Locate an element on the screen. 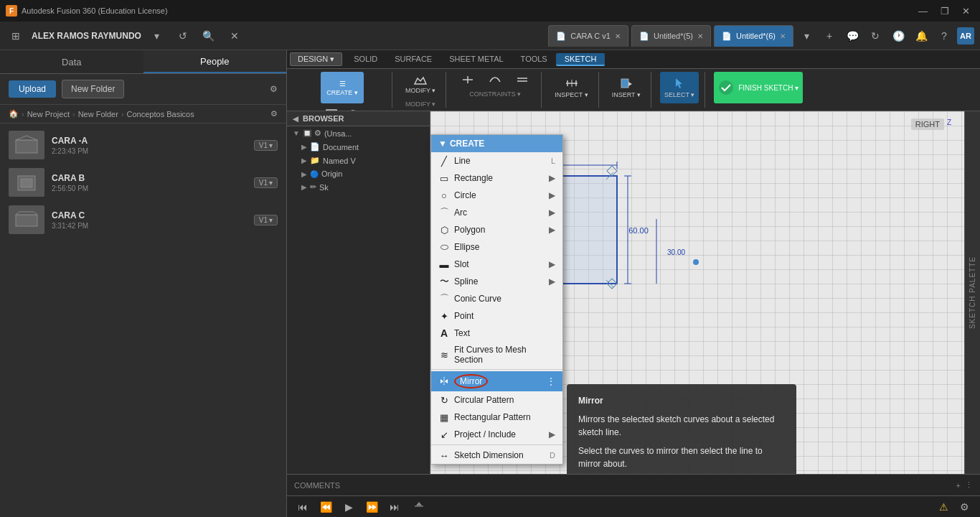 The image size is (980, 517). constraints-group: CONSTRAINTS ▾ is located at coordinates (495, 90).